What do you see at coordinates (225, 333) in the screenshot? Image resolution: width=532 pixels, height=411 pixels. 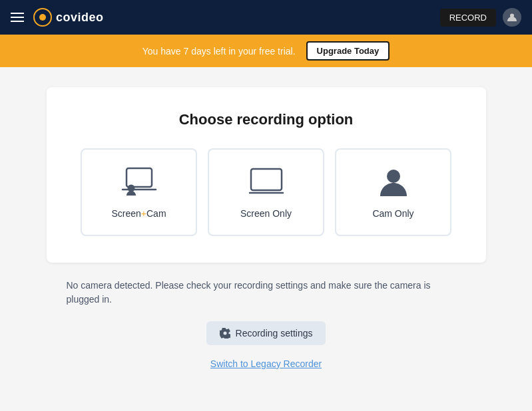 I see `gear-icon` at bounding box center [225, 333].